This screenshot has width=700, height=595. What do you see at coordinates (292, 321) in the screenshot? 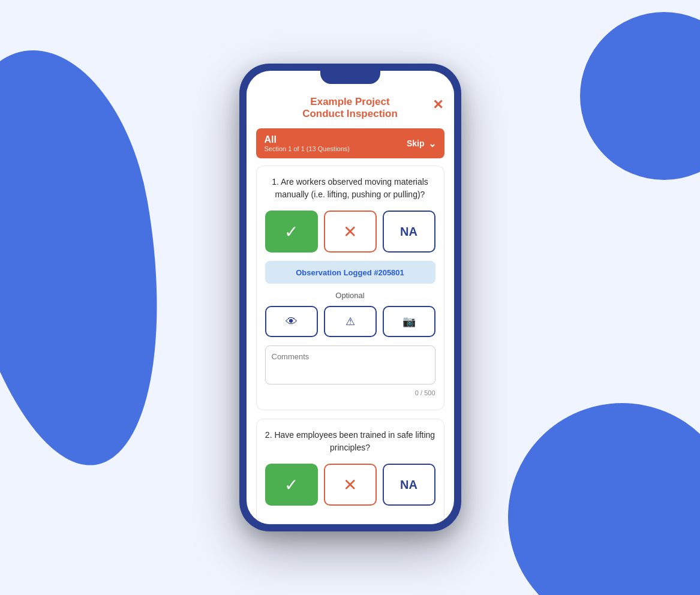
I see `eye-icon: 👁` at bounding box center [292, 321].